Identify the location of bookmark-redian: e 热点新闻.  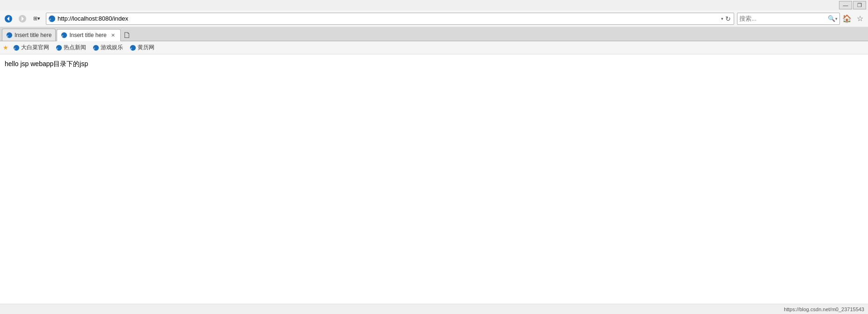
(71, 48).